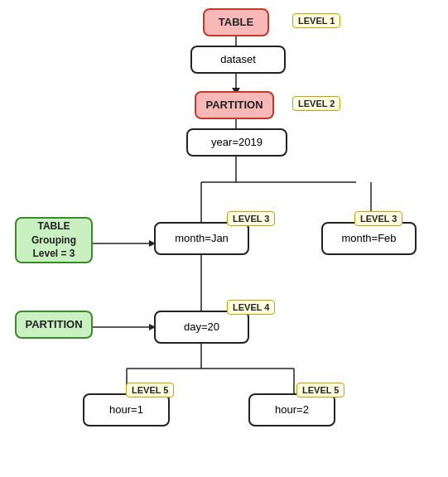 The width and height of the screenshot is (448, 477). I want to click on level5-hour2-badge: LEVEL 5, so click(320, 390).